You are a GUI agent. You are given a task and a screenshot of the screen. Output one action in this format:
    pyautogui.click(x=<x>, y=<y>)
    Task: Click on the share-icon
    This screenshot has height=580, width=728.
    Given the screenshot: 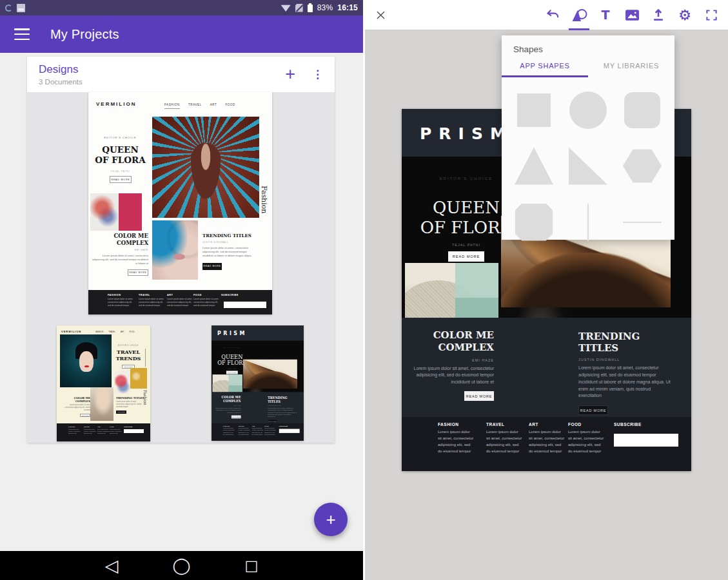 What is the action you would take?
    pyautogui.click(x=658, y=15)
    